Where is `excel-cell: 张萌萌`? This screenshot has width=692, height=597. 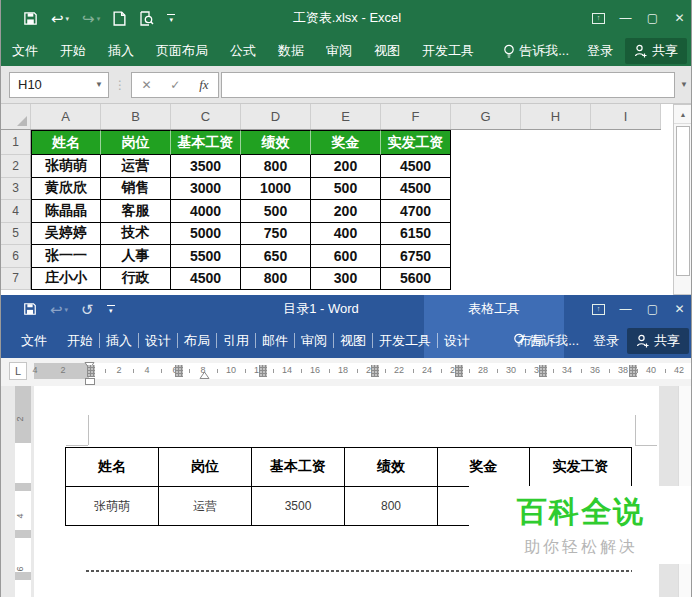
excel-cell: 张萌萌 is located at coordinates (66, 166).